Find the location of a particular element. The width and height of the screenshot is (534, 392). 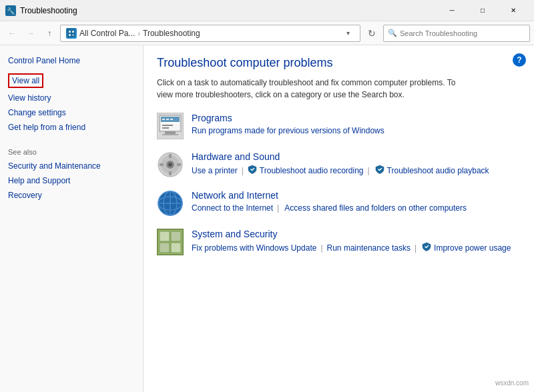

category-links-network: Connect to the Internet|Access shared fi… is located at coordinates (329, 208).